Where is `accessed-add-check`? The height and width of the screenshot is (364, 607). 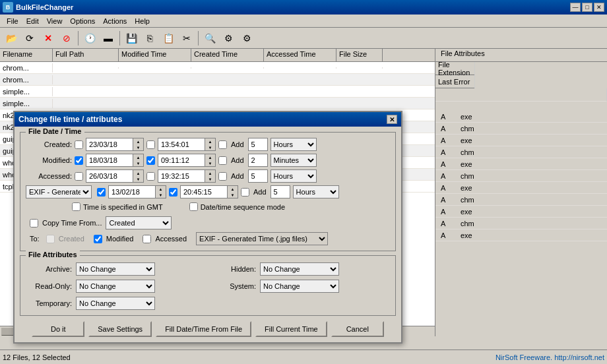 accessed-add-check is located at coordinates (223, 177).